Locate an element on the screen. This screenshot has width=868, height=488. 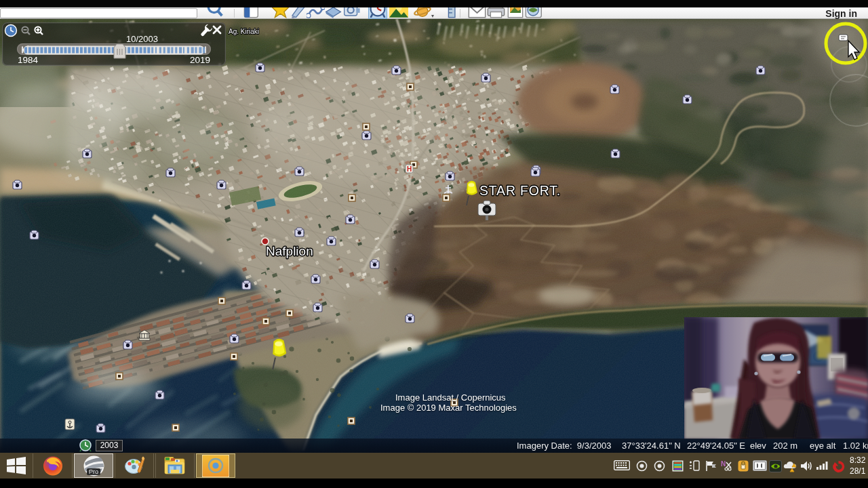
svg-text: 10/2003 is located at coordinates (142, 39).